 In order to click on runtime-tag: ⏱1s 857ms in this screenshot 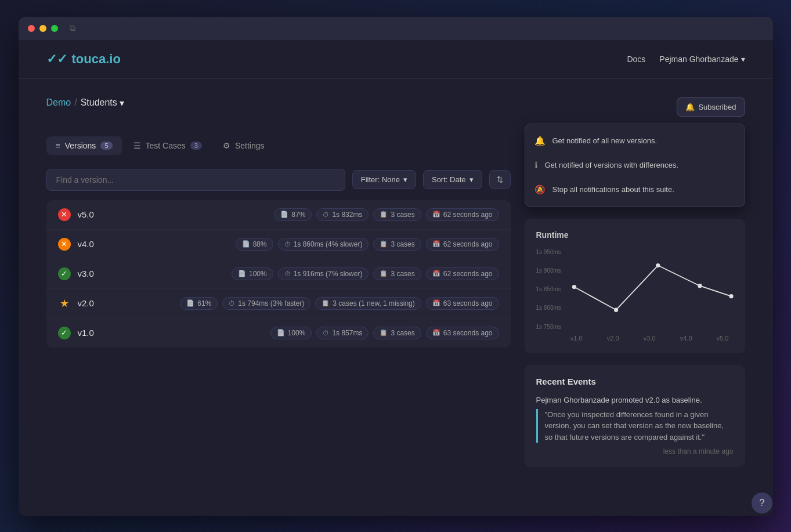, I will do `click(342, 333)`.